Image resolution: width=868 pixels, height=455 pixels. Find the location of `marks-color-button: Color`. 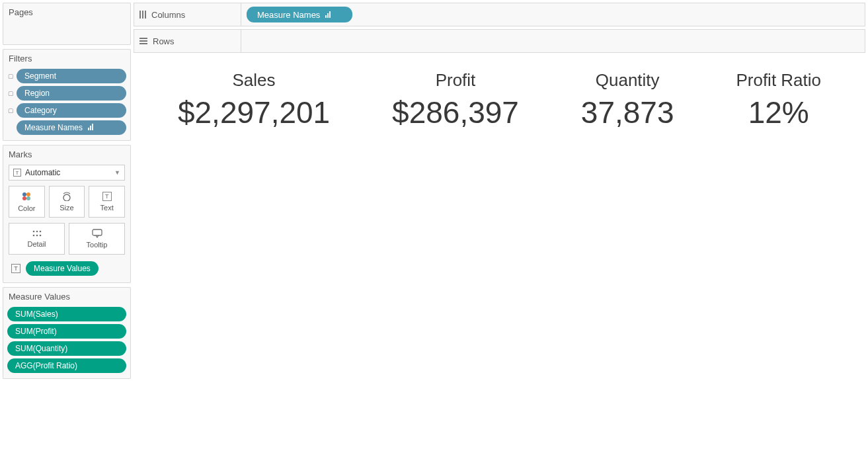

marks-color-button: Color is located at coordinates (26, 202).